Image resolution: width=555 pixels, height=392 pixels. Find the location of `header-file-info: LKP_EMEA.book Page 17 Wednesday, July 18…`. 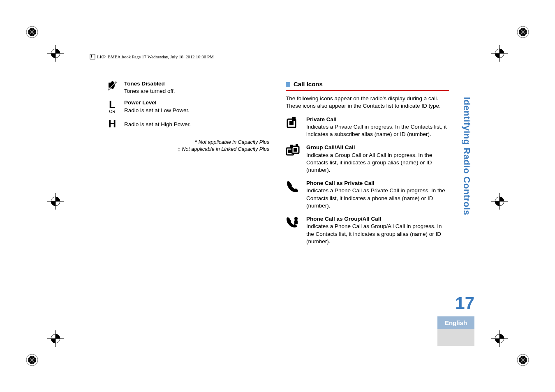

header-file-info: LKP_EMEA.book Page 17 Wednesday, July 18… is located at coordinates (155, 57).